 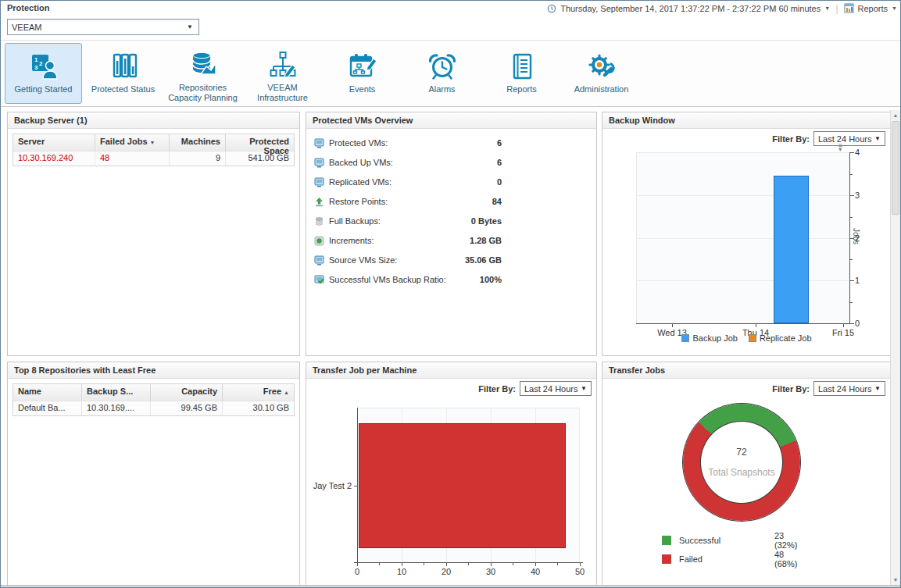 I want to click on panel-title: Backup Window, so click(x=747, y=120).